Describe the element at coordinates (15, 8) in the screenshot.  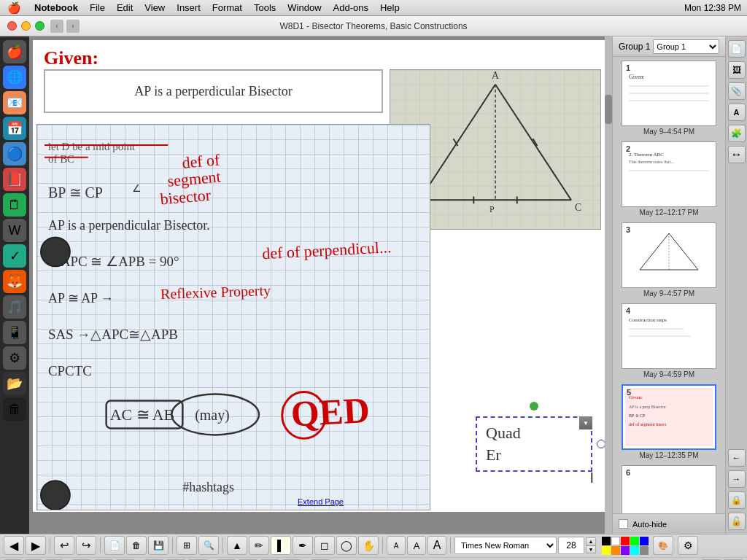
I see `apple-menu: 🍎` at that location.